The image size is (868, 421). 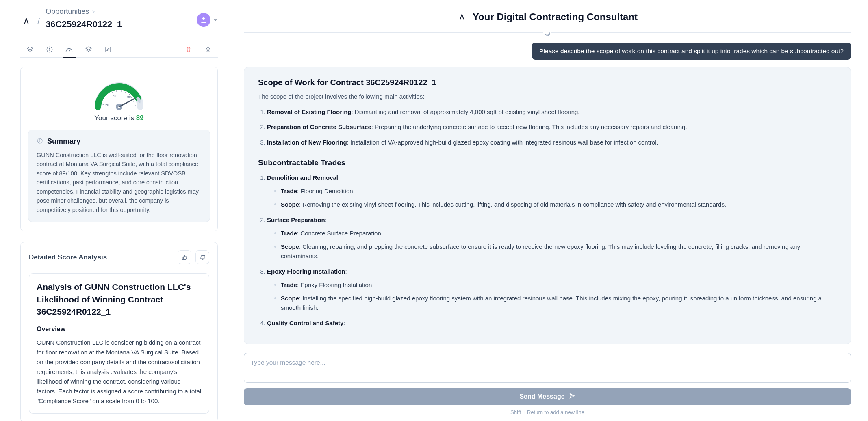 I want to click on breadcrumb-parent-label: Opportunities, so click(x=67, y=11).